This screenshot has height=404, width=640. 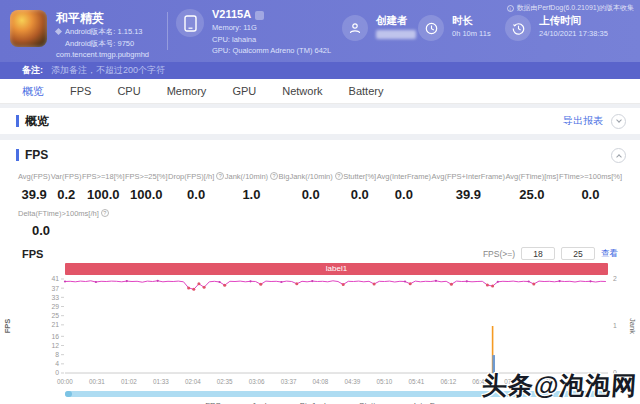 I want to click on collector-note: i 数据由PerfDog(6.0.21091)的版本收集, so click(x=570, y=8).